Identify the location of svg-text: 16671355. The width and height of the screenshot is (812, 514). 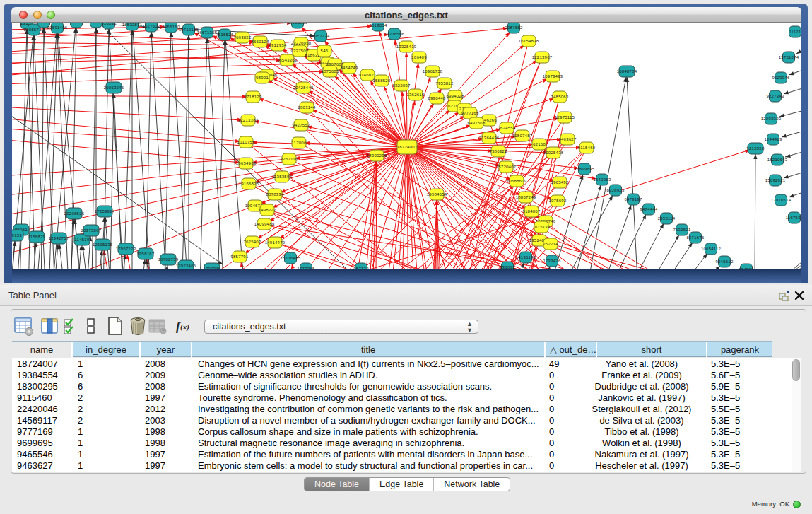
(208, 33).